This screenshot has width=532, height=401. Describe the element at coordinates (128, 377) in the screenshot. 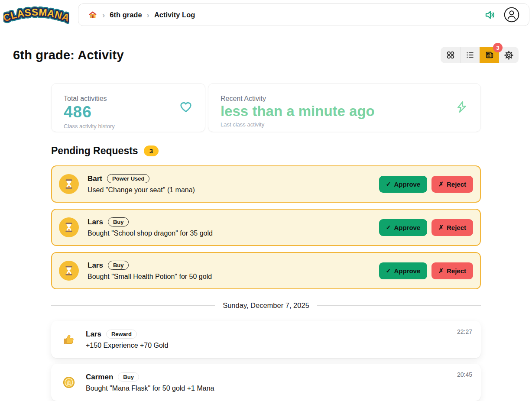

I see `activity-type-badge: Buy` at that location.